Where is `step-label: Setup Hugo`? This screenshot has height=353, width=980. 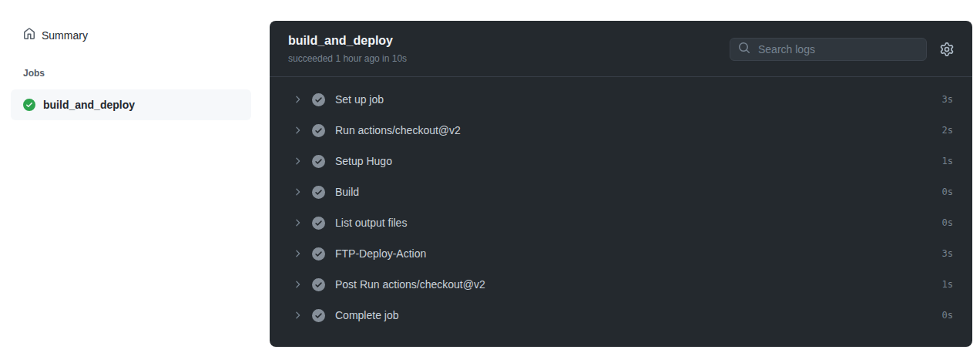 step-label: Setup Hugo is located at coordinates (364, 161).